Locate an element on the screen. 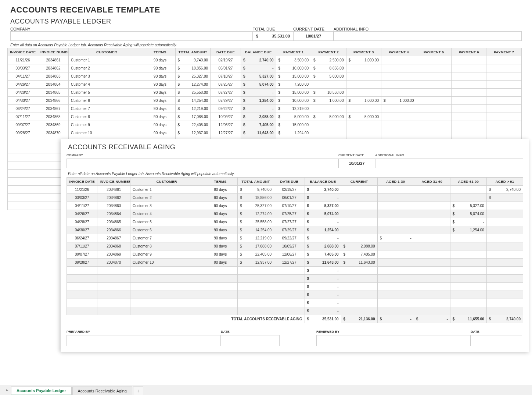 Image resolution: width=532 pixels, height=395 pixels. aging-col-header: DATE DUE is located at coordinates (290, 182).